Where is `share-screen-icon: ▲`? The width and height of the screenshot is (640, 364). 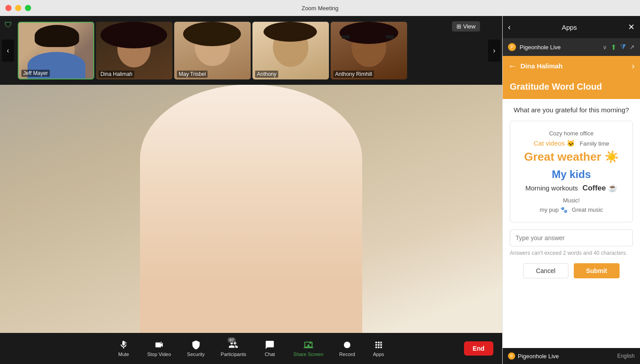 share-screen-icon: ▲ is located at coordinates (308, 345).